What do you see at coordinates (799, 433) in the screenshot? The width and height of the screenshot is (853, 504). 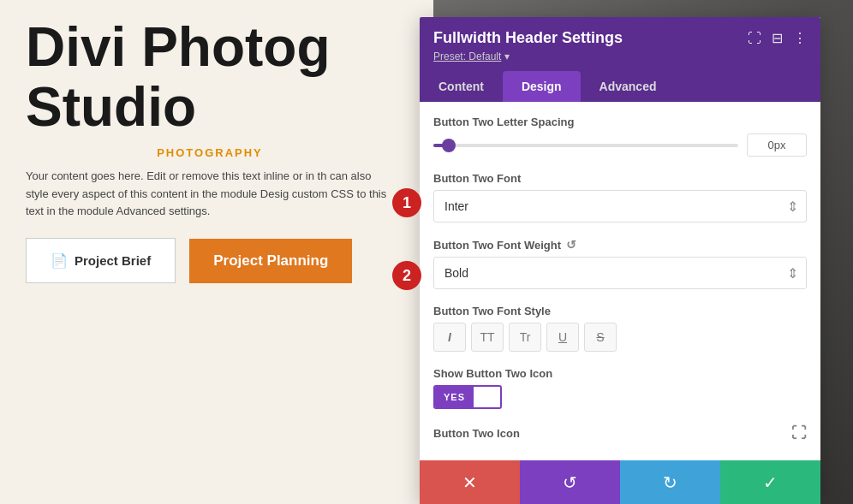 I see `button-icon-expand-icon: ⛶` at bounding box center [799, 433].